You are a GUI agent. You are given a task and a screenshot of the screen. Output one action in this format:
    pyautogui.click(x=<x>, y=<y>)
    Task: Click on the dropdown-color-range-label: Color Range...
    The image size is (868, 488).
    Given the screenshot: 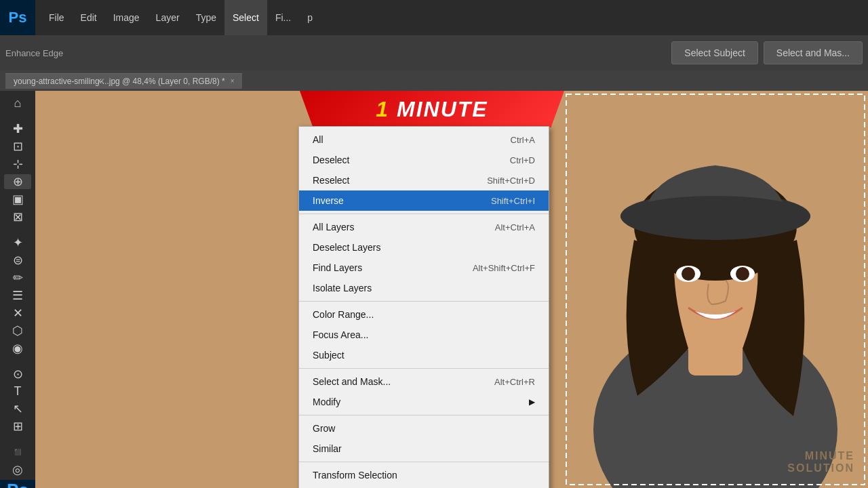 What is the action you would take?
    pyautogui.click(x=424, y=314)
    